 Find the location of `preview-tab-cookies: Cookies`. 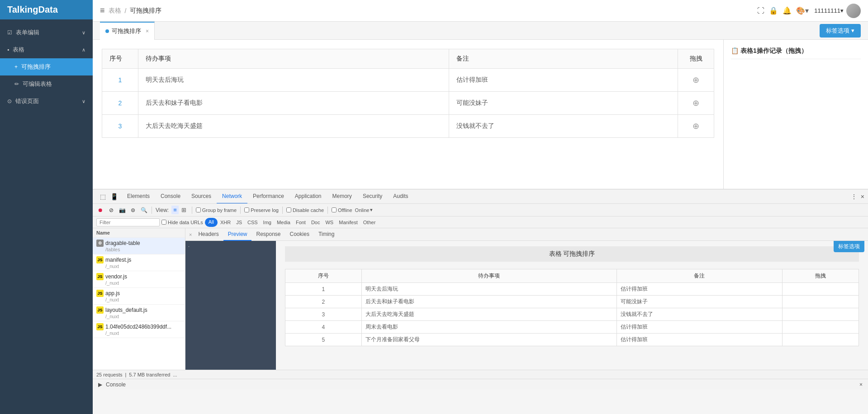

preview-tab-cookies: Cookies is located at coordinates (299, 235).